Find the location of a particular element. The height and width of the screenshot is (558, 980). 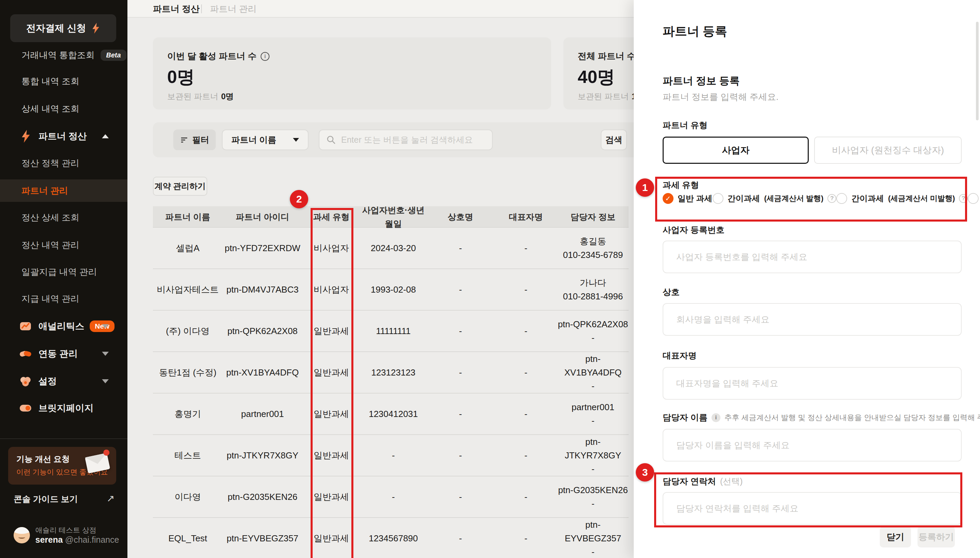

col-tax-type: 과세 유형 is located at coordinates (331, 217).